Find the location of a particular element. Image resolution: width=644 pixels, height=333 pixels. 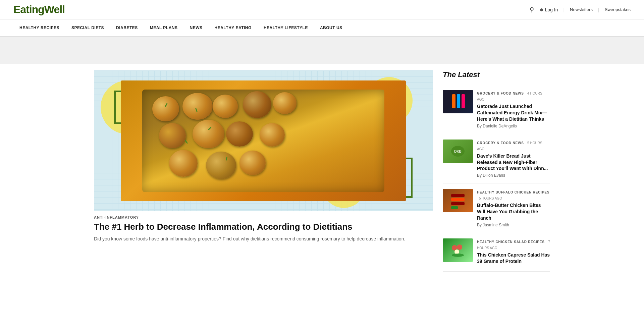

nav-item-healthy-lifestyle: HEALTHY LIFESTYLE is located at coordinates (286, 28).